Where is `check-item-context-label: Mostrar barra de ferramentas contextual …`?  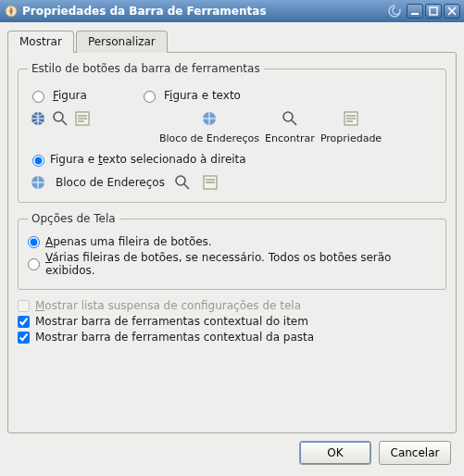
check-item-context-label: Mostrar barra de ferramentas contextual … is located at coordinates (172, 321).